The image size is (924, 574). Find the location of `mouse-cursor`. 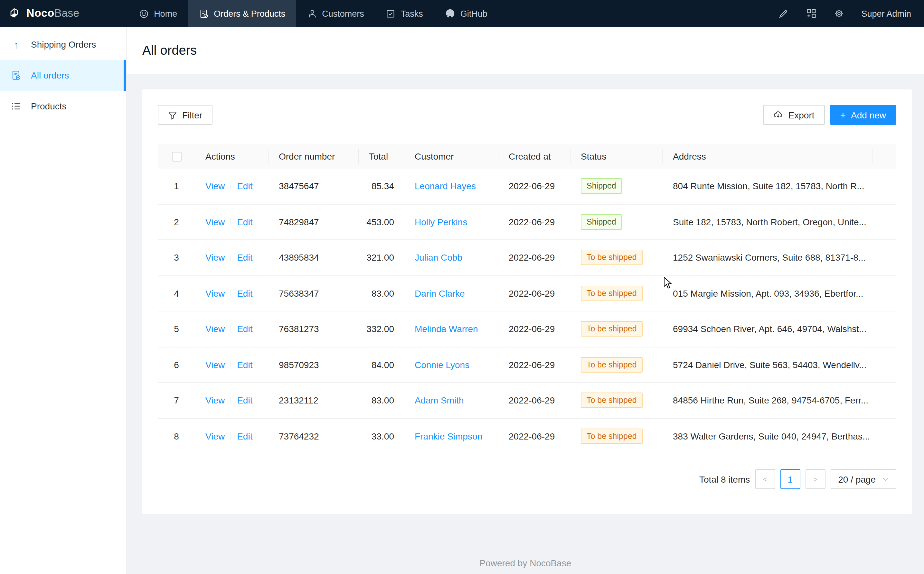

mouse-cursor is located at coordinates (668, 285).